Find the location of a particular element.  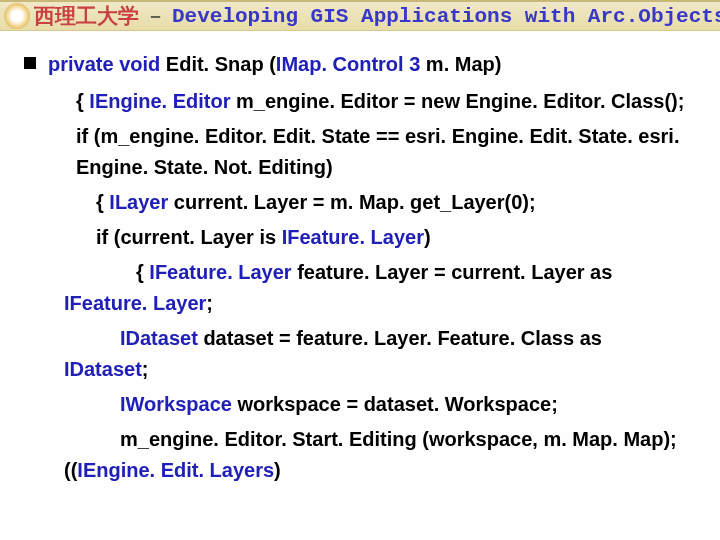

code-line-8: m_engine. Editor. Start. Editing (worksp… is located at coordinates (380, 455).